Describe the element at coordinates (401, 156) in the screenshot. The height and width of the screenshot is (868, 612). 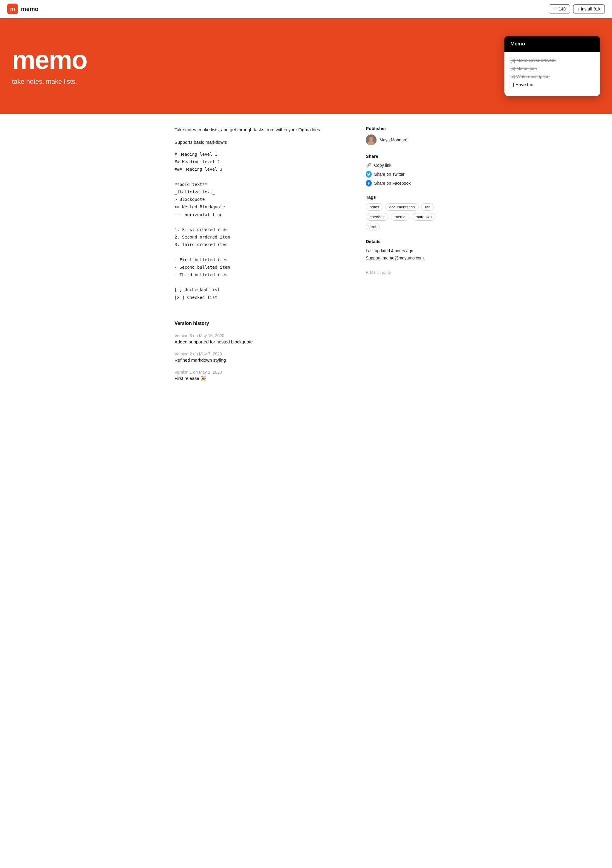
I see `share-title: Share` at that location.